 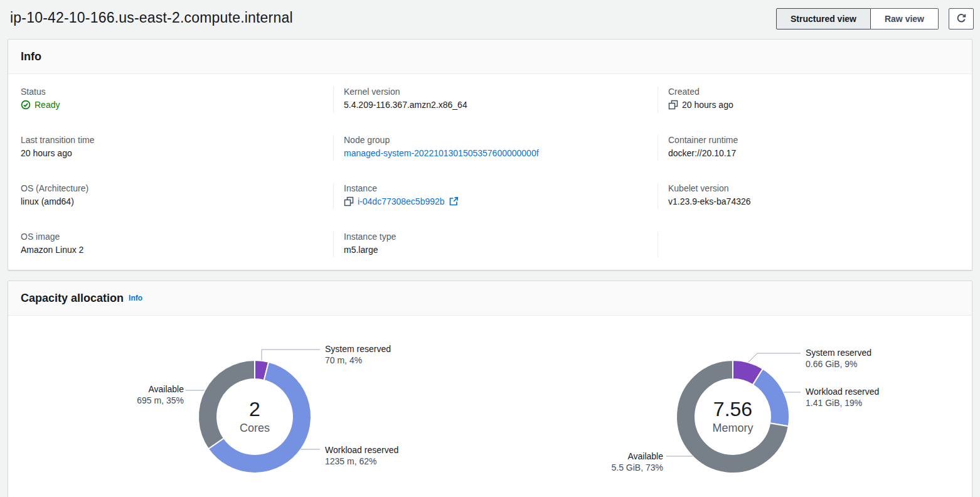 I want to click on refresh-icon, so click(x=961, y=19).